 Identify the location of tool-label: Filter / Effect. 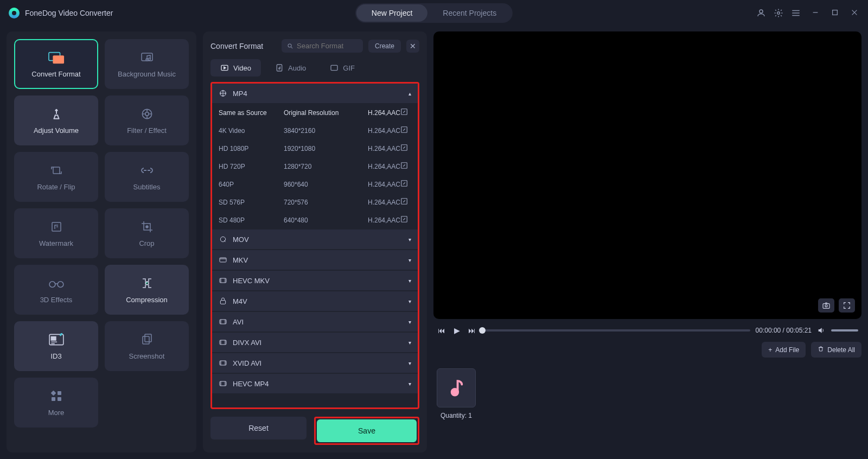
(146, 130).